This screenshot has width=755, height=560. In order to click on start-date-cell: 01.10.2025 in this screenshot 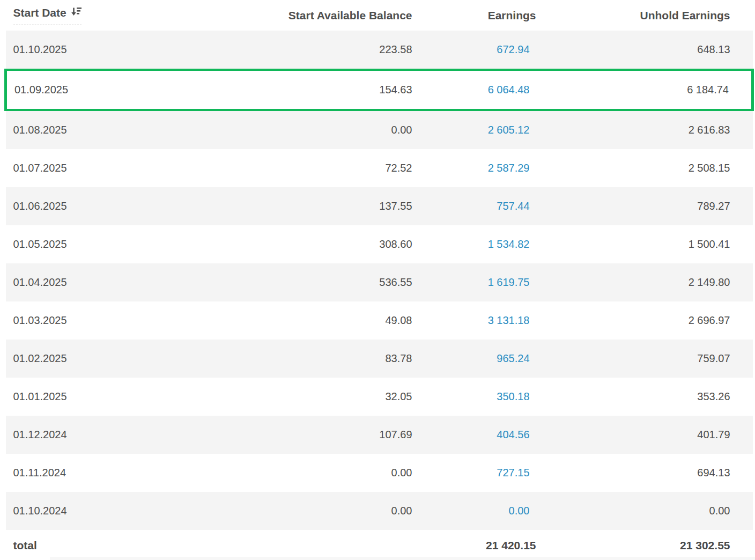, I will do `click(111, 50)`.